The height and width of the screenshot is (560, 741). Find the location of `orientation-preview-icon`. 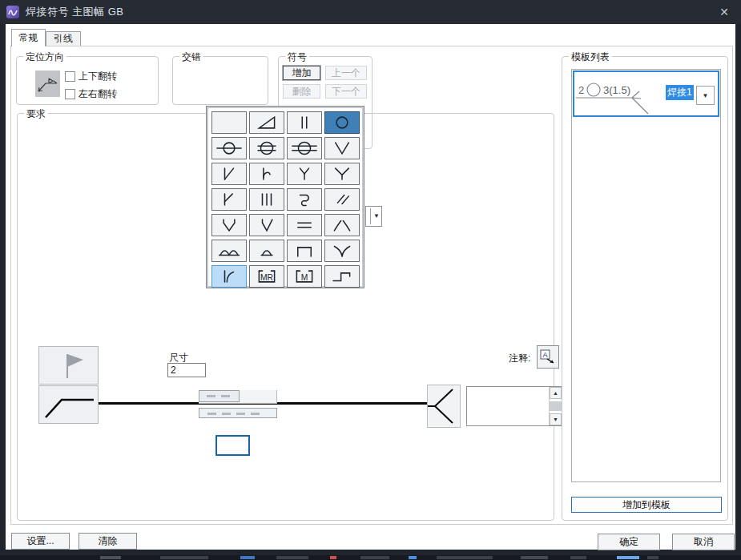

orientation-preview-icon is located at coordinates (48, 83).